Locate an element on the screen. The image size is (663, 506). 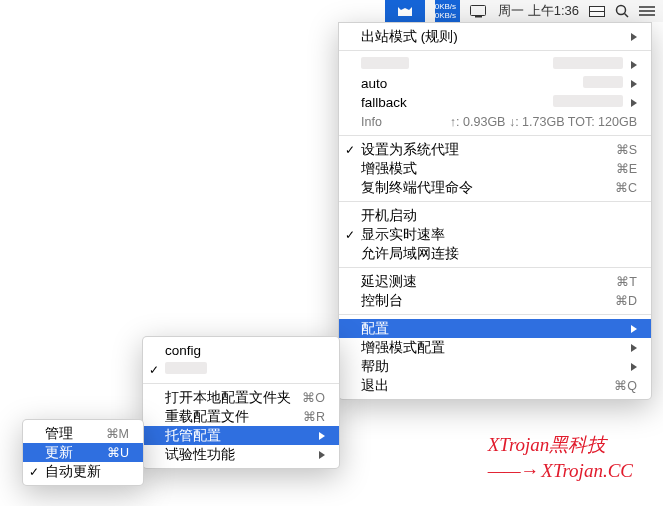
menu-console: 控制台 ⌘D is located at coordinates (495, 300).